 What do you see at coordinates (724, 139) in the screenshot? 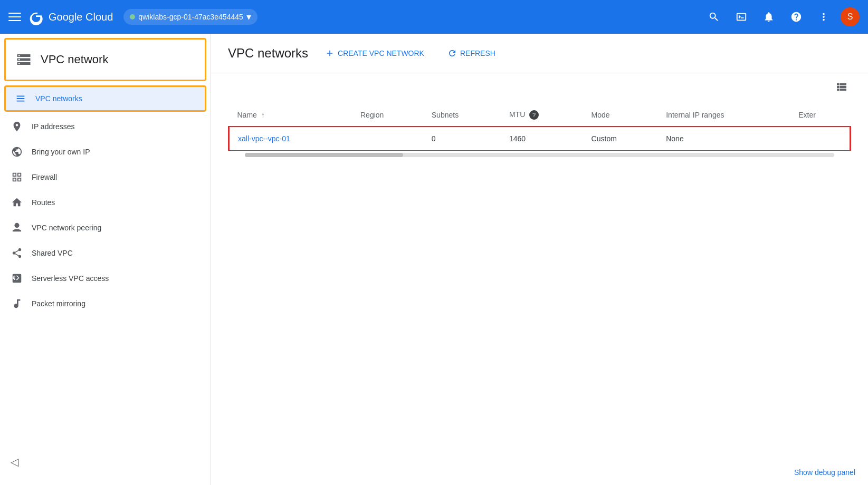
I see `cell-internal-ip-ranges: None` at bounding box center [724, 139].